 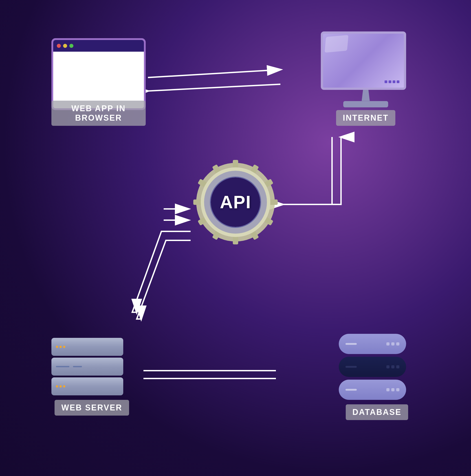 I want to click on server-label: WEB SERVER, so click(x=92, y=408).